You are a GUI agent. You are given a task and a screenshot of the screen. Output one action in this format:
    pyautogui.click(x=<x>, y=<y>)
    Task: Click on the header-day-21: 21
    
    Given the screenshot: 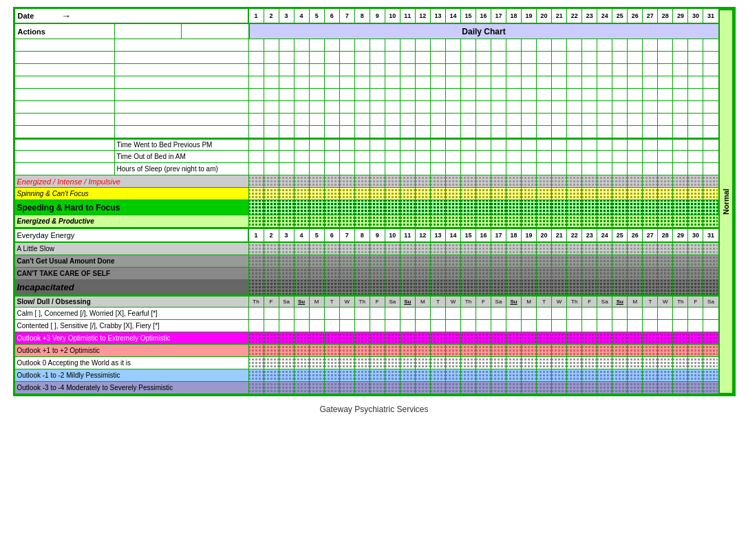 What is the action you would take?
    pyautogui.click(x=559, y=16)
    